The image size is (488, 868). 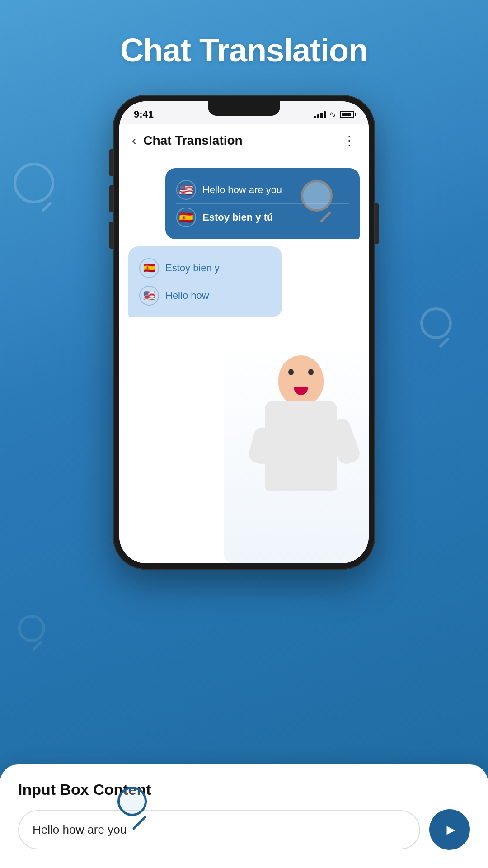 I want to click on magnifier-circle-icon, so click(x=317, y=196).